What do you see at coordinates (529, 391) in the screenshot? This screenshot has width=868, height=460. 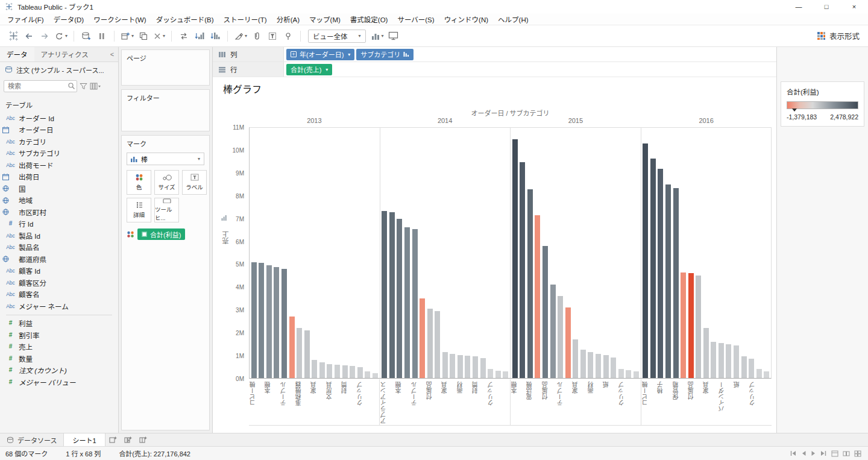 I see `x-axis-label: 電話機` at bounding box center [529, 391].